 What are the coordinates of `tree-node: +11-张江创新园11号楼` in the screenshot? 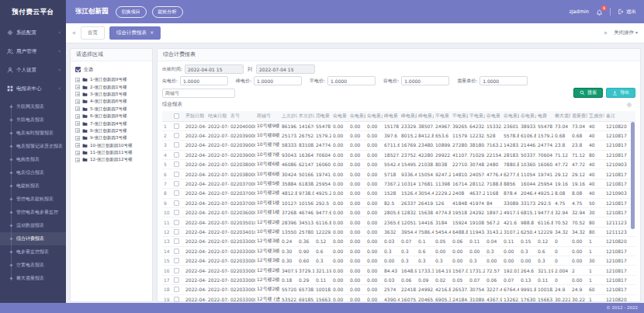 It's located at (112, 152).